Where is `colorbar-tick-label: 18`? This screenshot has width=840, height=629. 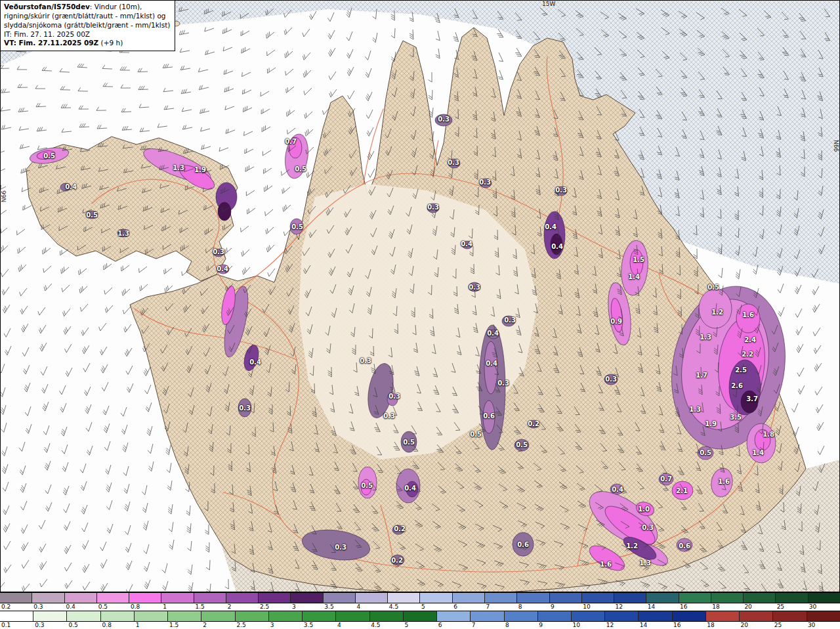
colorbar-tick-label: 18 is located at coordinates (727, 607).